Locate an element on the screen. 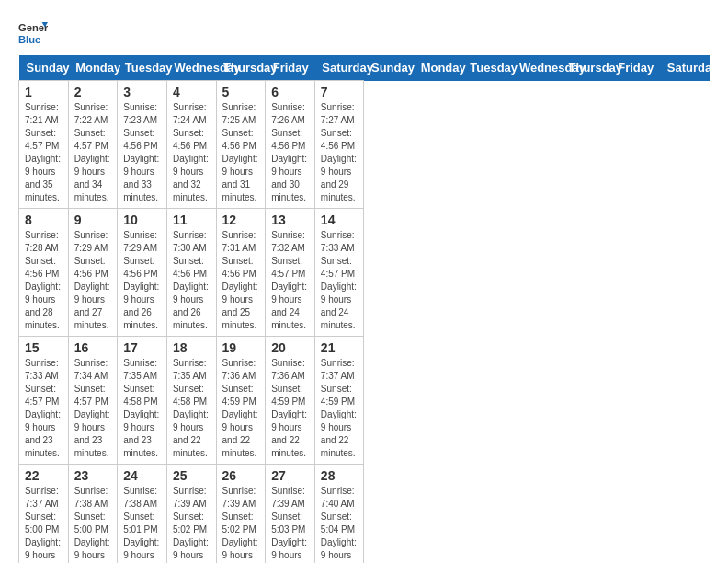 This screenshot has width=728, height=563. day-info: Sunrise: 7:23 AM Sunset: 4:56 PM Dayligh… is located at coordinates (142, 153).